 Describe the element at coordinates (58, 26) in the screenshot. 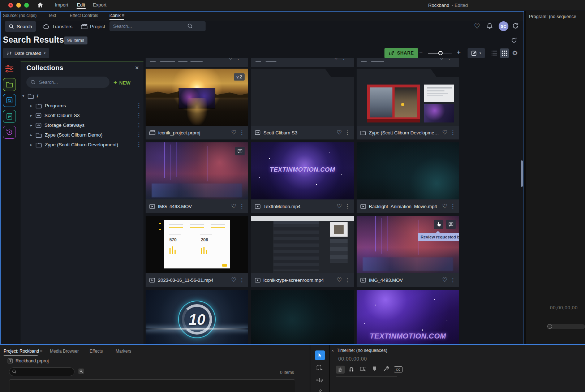

I see `iconik-transfers-nav-button: Transfers` at that location.